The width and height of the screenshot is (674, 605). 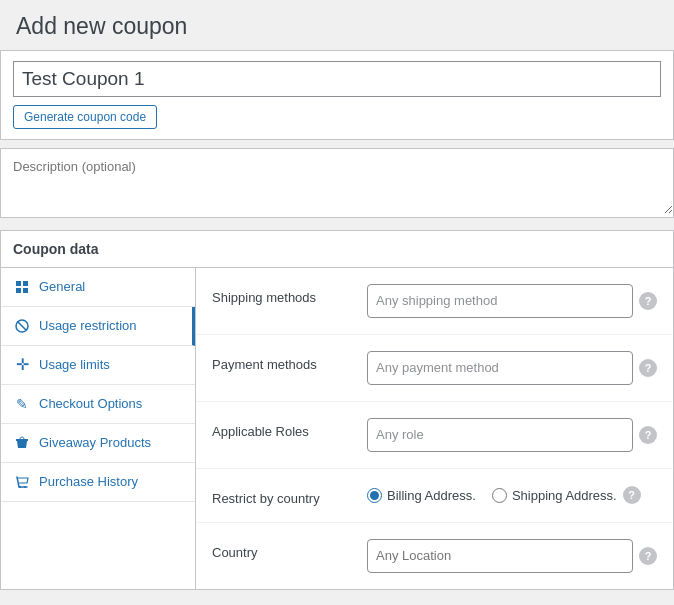 What do you see at coordinates (98, 404) in the screenshot?
I see `sidebar-item-checkout-options: ✎ Checkout Options` at bounding box center [98, 404].